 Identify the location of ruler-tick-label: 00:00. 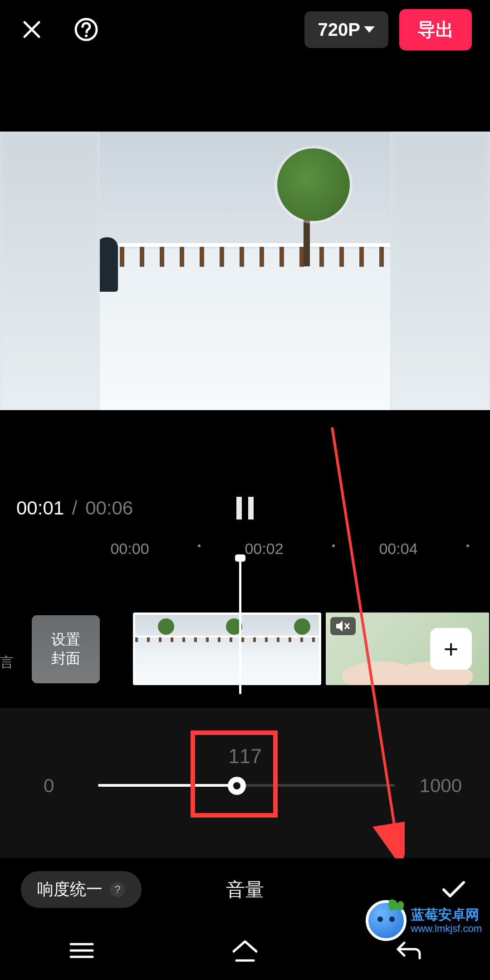
(130, 549).